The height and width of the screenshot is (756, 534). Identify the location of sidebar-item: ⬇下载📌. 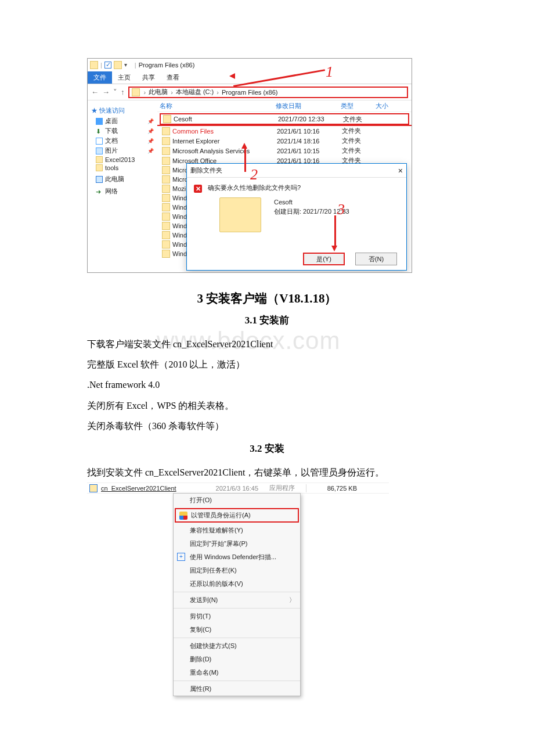
(122, 131).